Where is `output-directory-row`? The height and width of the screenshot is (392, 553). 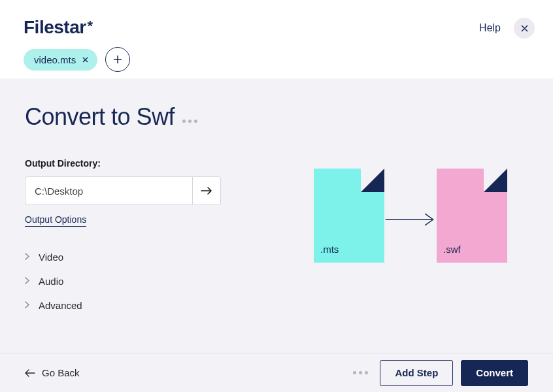
output-directory-row is located at coordinates (123, 191).